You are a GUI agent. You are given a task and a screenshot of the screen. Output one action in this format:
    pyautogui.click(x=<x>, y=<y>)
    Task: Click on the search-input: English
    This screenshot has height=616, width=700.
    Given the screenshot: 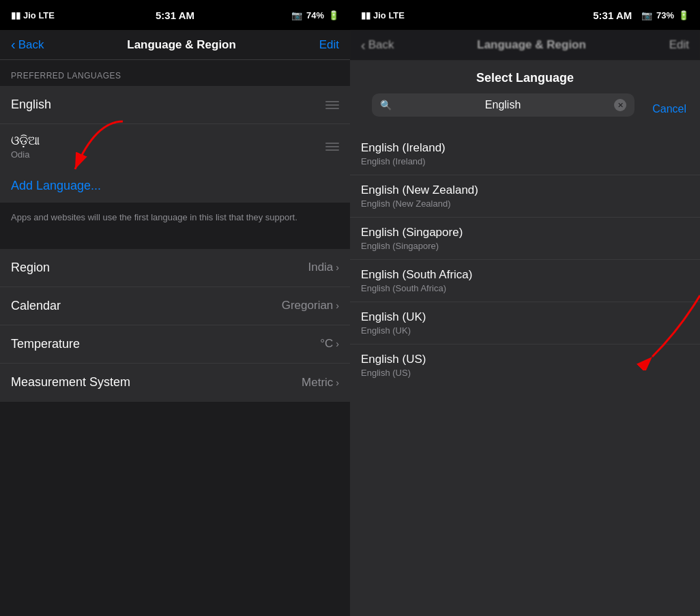 What is the action you would take?
    pyautogui.click(x=503, y=105)
    